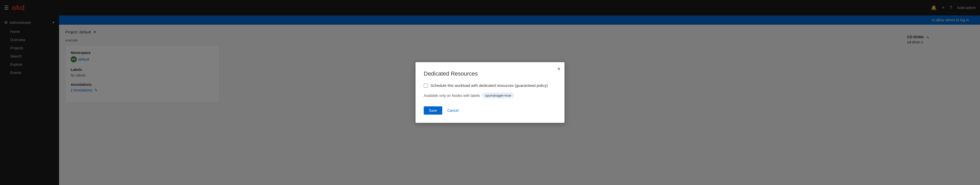  Describe the element at coordinates (433, 110) in the screenshot. I see `save-button: Save` at that location.